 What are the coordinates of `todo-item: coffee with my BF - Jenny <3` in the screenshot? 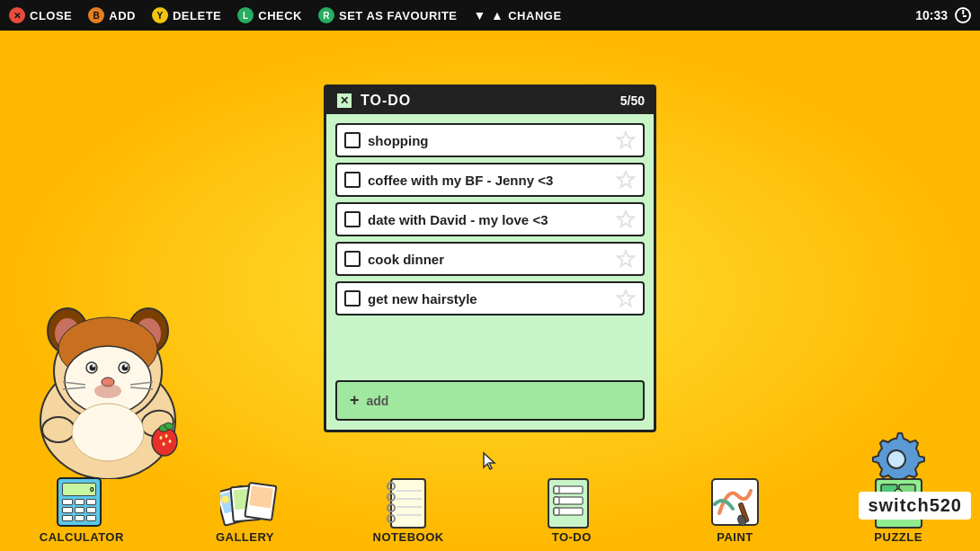 It's located at (490, 180).